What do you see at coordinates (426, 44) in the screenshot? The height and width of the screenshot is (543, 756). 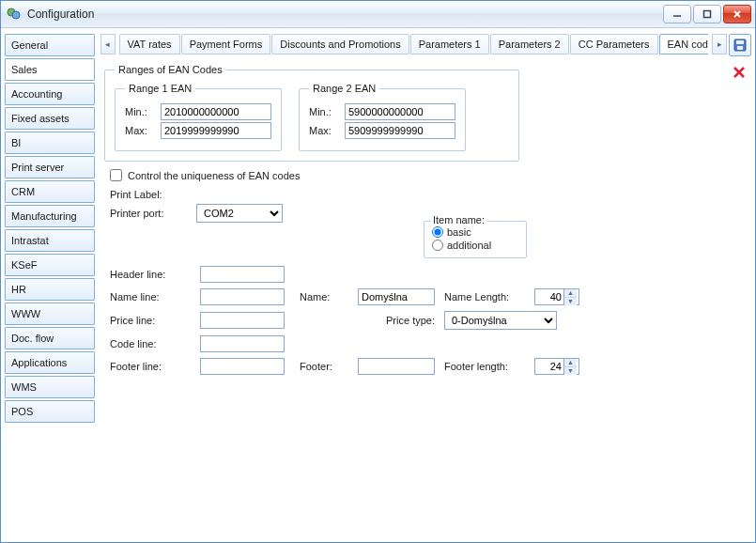 I see `tabs-row: ◂ VAT rates Payment Forms Discounts and …` at bounding box center [426, 44].